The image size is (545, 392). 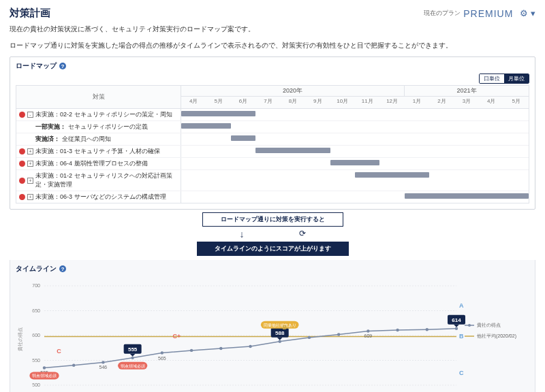 What do you see at coordinates (497, 336) in the screenshot?
I see `svg-text: 他社平均(2020/02)` at bounding box center [497, 336].